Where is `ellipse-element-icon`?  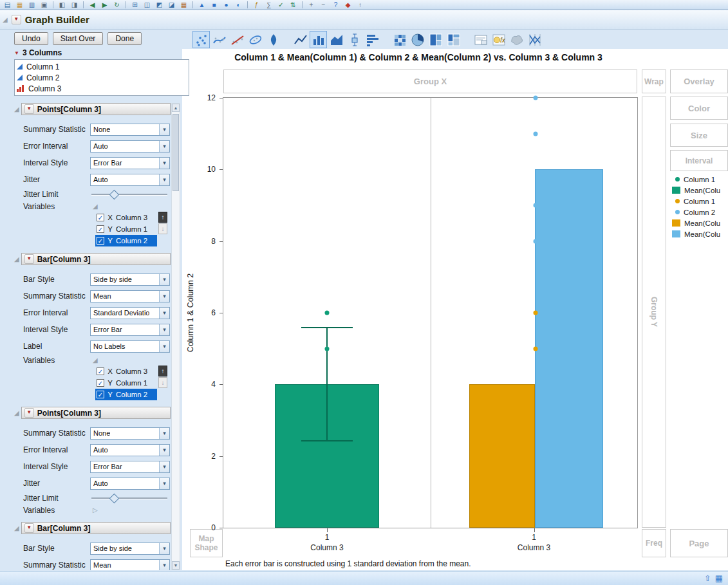
ellipse-element-icon is located at coordinates (255, 40).